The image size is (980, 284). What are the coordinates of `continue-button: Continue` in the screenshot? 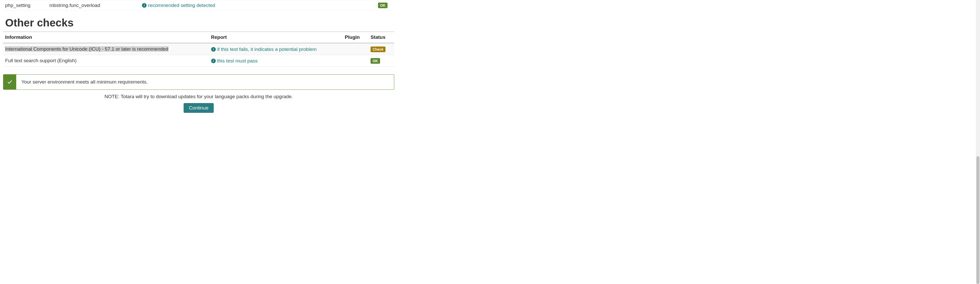 It's located at (199, 108).